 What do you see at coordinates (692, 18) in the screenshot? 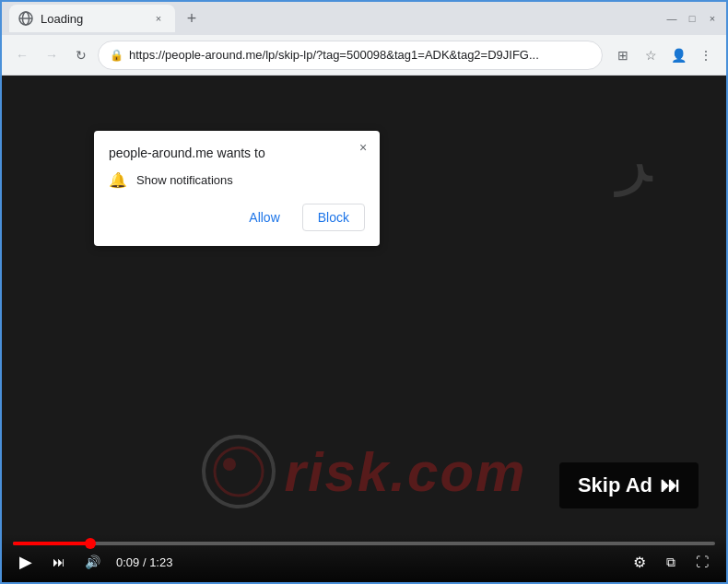
I see `window-controls: — □ ×` at bounding box center [692, 18].